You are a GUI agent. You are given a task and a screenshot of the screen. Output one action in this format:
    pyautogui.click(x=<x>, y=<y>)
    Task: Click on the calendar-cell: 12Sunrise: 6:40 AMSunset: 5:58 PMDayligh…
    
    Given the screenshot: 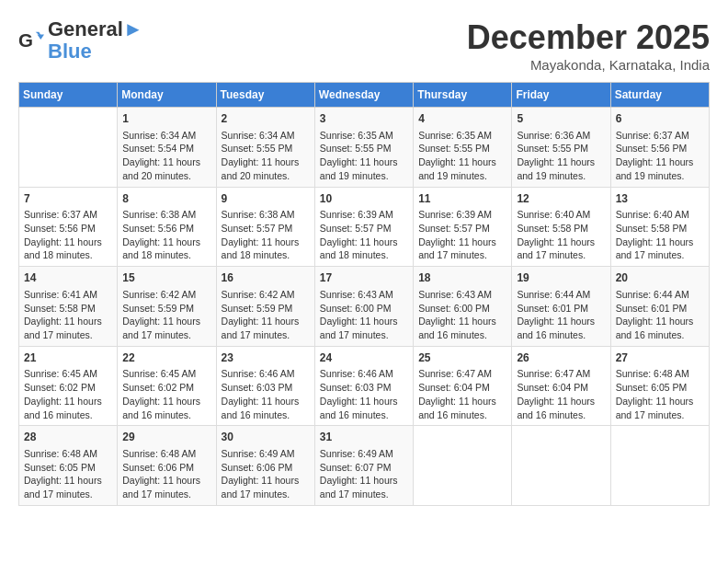 What is the action you would take?
    pyautogui.click(x=561, y=226)
    